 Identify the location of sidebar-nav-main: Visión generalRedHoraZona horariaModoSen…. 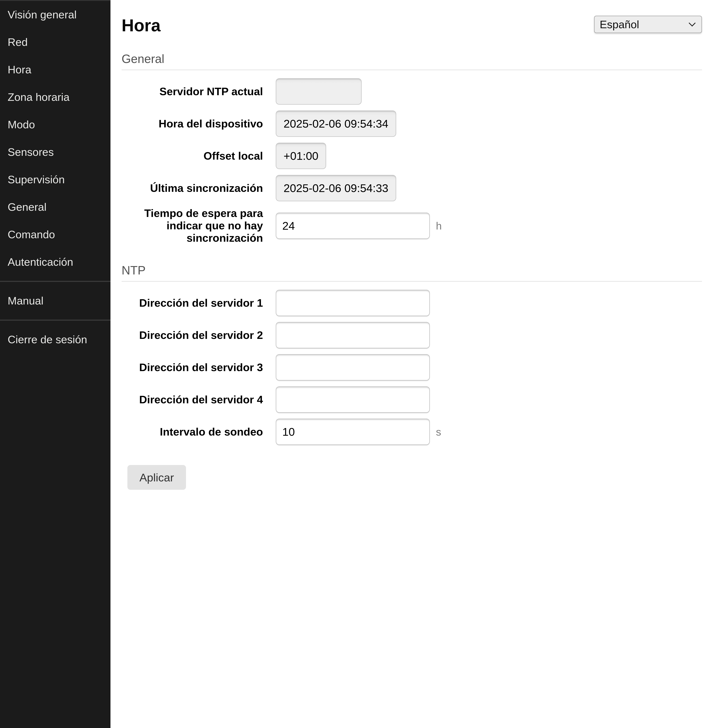
(55, 138).